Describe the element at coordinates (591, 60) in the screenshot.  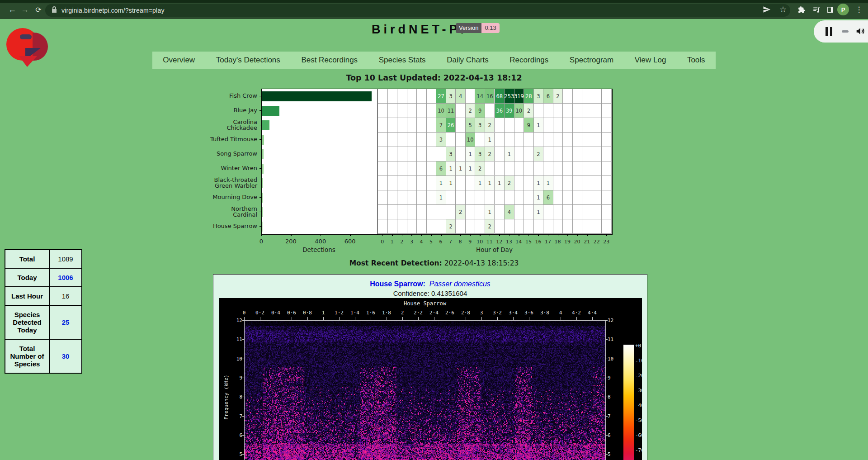
I see `nav-item-spectrogram: Spectrogram` at that location.